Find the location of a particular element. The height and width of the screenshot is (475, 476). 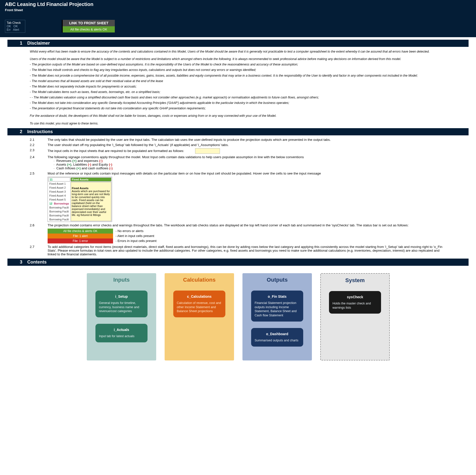

contents-col-title-out: Outputs is located at coordinates (277, 280).